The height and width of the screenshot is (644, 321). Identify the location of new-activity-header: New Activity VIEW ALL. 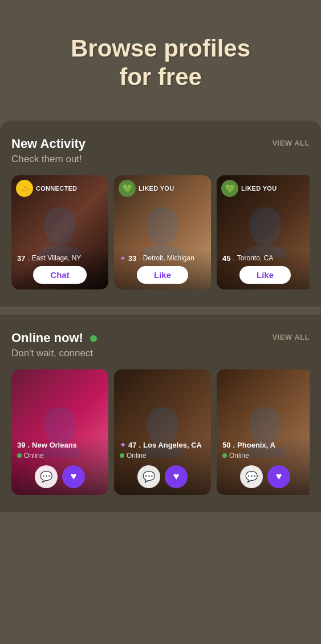
(161, 144).